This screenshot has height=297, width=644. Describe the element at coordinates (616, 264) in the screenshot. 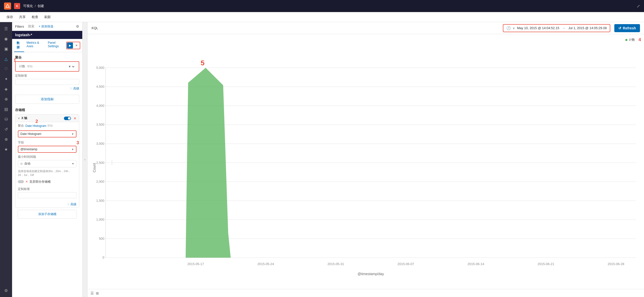

I see `svg-text: 2015-06-28` at that location.